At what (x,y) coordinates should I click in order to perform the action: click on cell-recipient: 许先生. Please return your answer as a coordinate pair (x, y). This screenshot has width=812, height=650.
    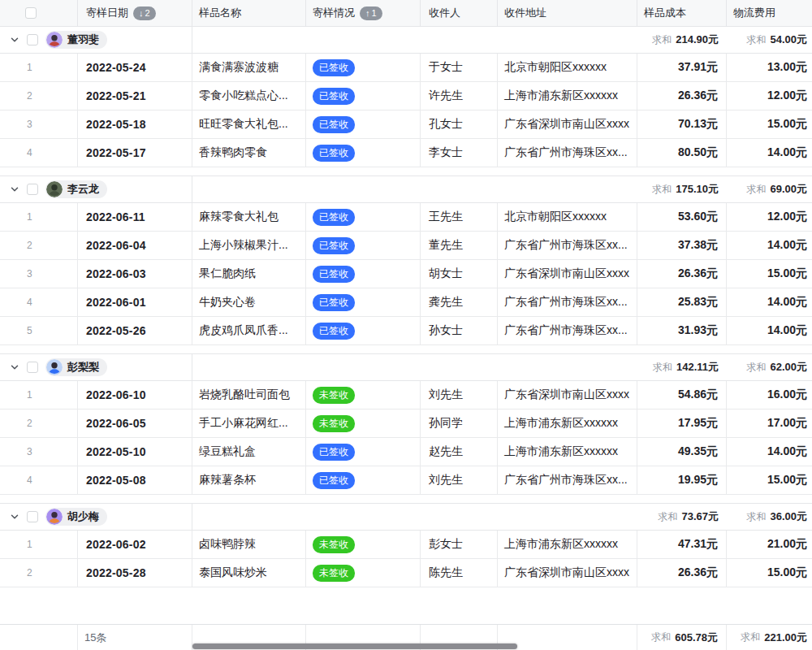
    Looking at the image, I should click on (460, 96).